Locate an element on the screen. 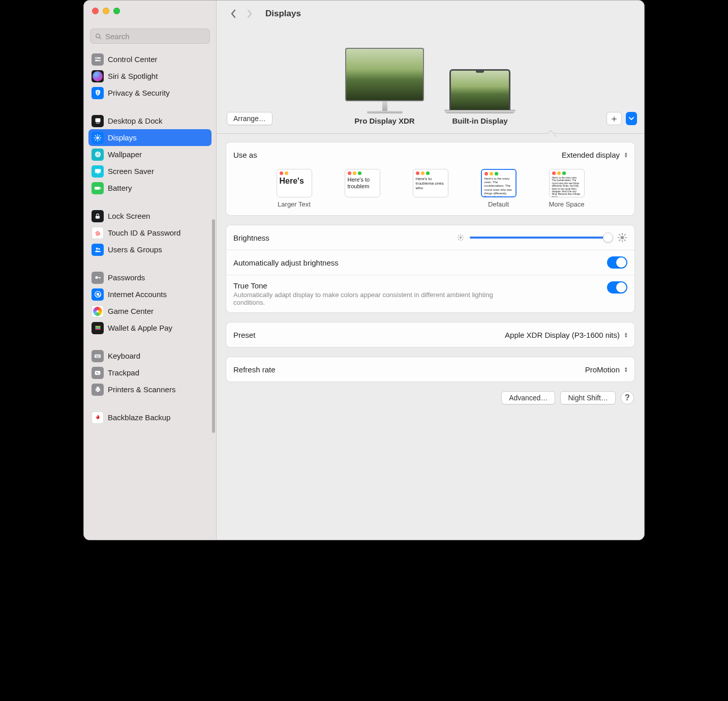 This screenshot has width=728, height=701. search-input is located at coordinates (156, 37).